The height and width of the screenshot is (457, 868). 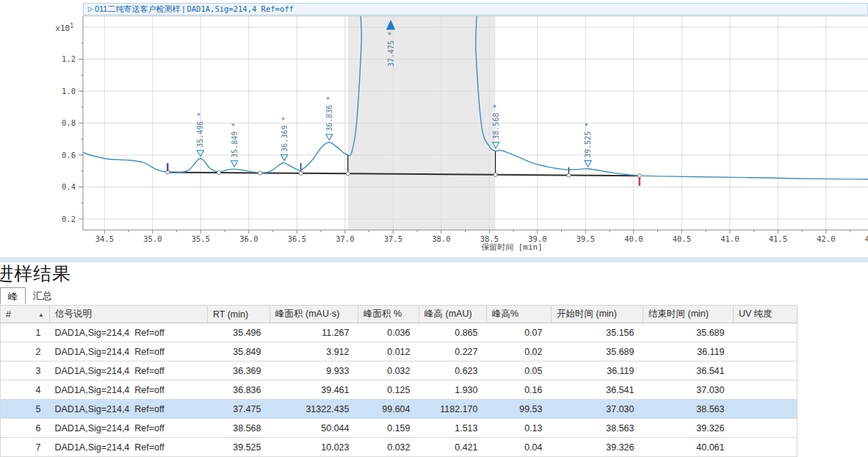 What do you see at coordinates (519, 333) in the screenshot?
I see `cell: 0.07` at bounding box center [519, 333].